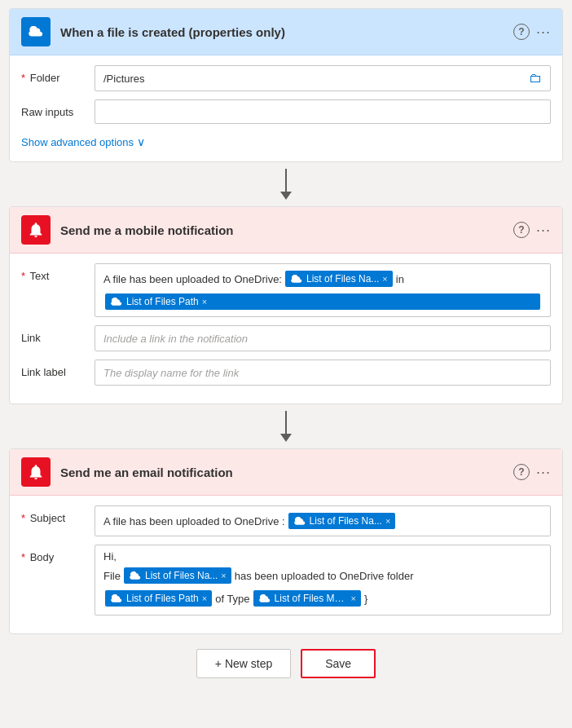 The width and height of the screenshot is (572, 728). Describe the element at coordinates (110, 556) in the screenshot. I see `body-hi: Hi,` at that location.